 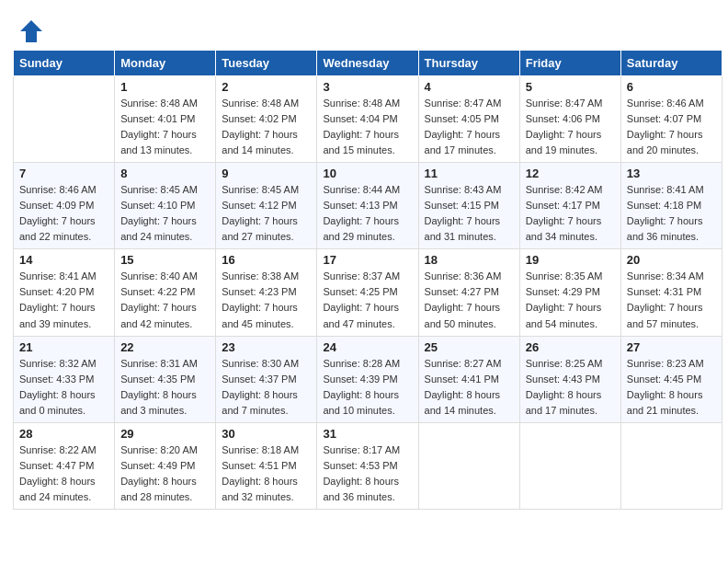 What do you see at coordinates (368, 63) in the screenshot?
I see `day-header-wednesday: Wednesday` at bounding box center [368, 63].